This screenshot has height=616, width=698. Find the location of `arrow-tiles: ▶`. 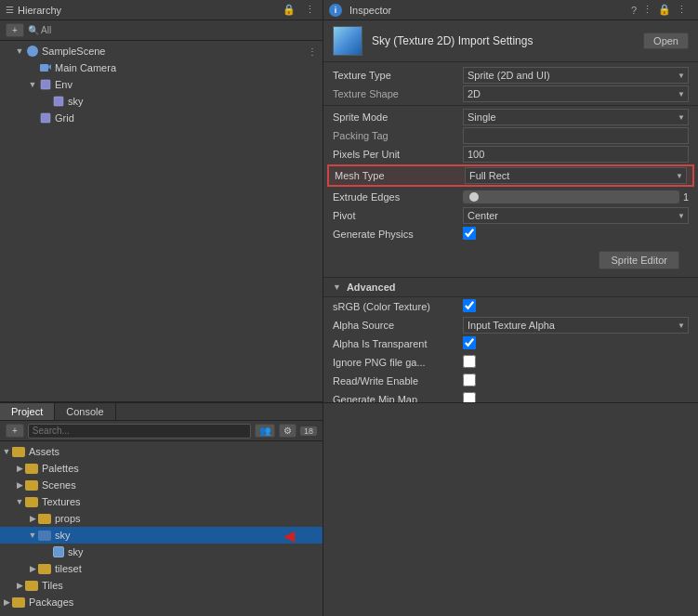

arrow-tiles: ▶ is located at coordinates (20, 585).